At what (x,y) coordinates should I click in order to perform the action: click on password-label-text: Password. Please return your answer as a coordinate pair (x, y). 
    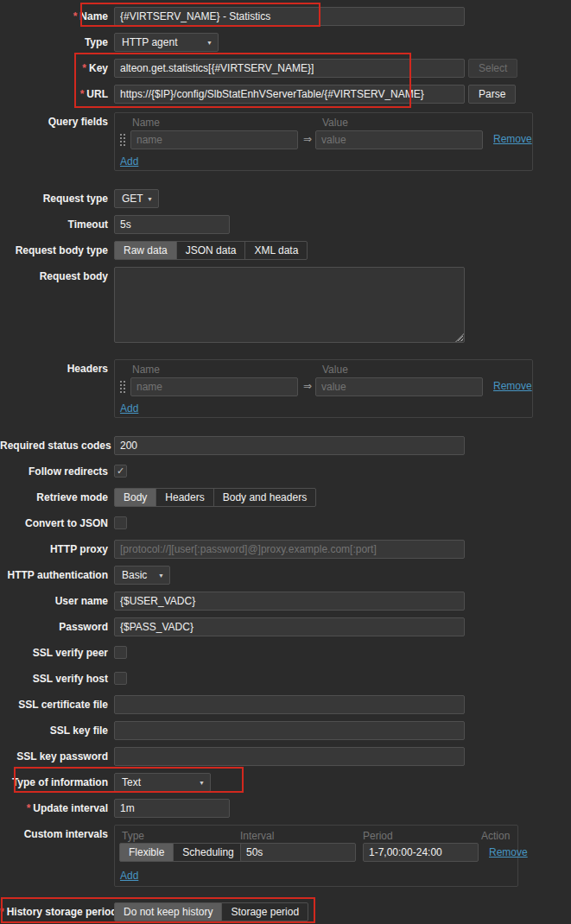
    Looking at the image, I should click on (83, 627).